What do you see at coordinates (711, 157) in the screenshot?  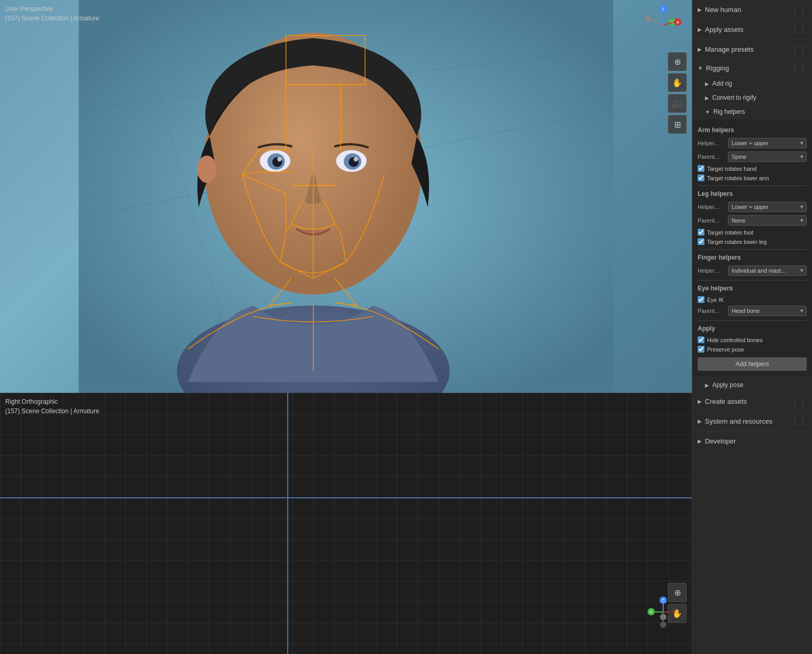 I see `arm-parent-field-label: Parent...` at bounding box center [711, 157].